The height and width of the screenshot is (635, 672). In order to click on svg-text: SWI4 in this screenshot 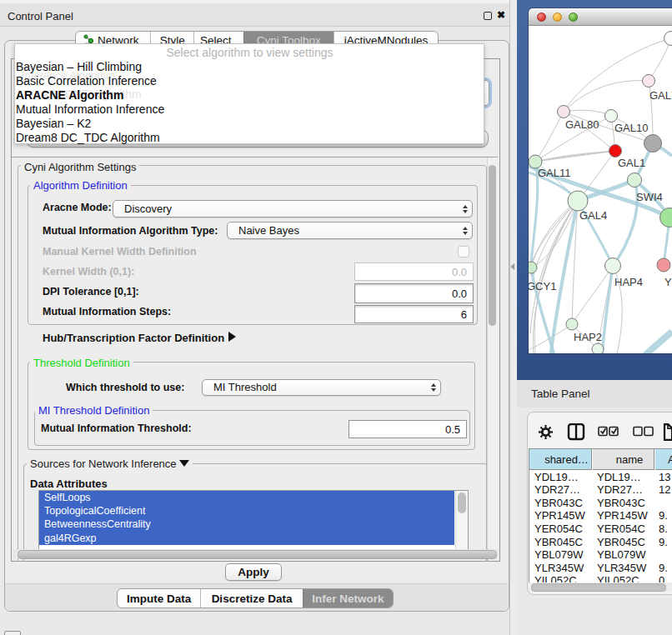, I will do `click(649, 197)`.